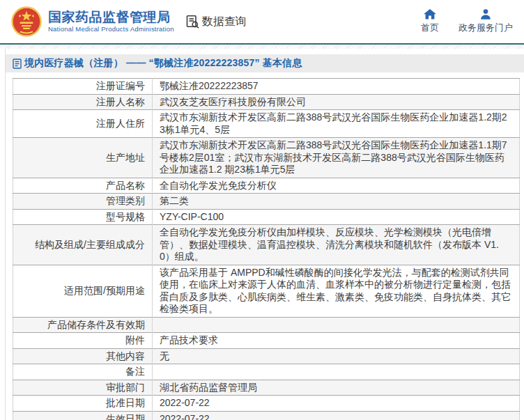 Image resolution: width=524 pixels, height=420 pixels. Describe the element at coordinates (266, 387) in the screenshot. I see `table-row: 审批部门湖北省药品监督管理局` at that location.